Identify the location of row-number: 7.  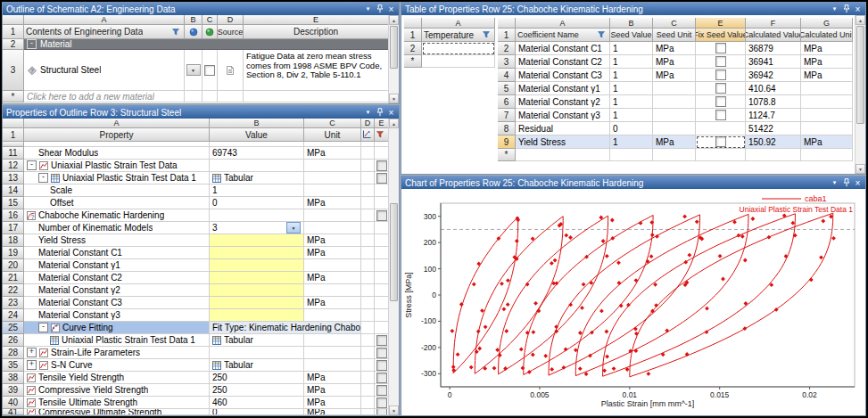
(507, 116).